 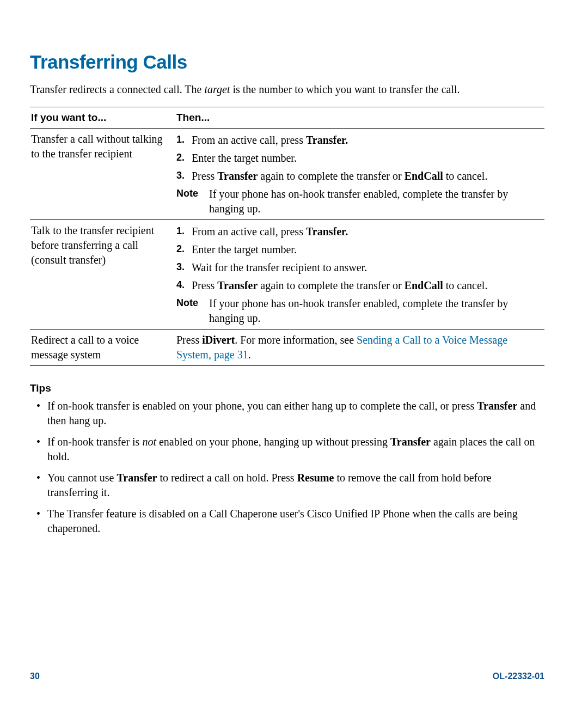 I want to click on row2-steps: 1. From an active call, press Transfer. …, so click(x=358, y=259).